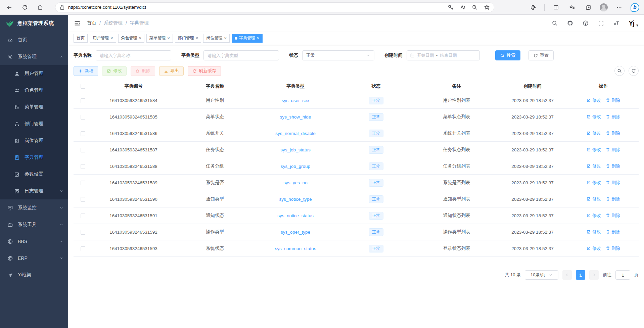  Describe the element at coordinates (103, 38) in the screenshot. I see `tab-user: 用户管理×` at that location.